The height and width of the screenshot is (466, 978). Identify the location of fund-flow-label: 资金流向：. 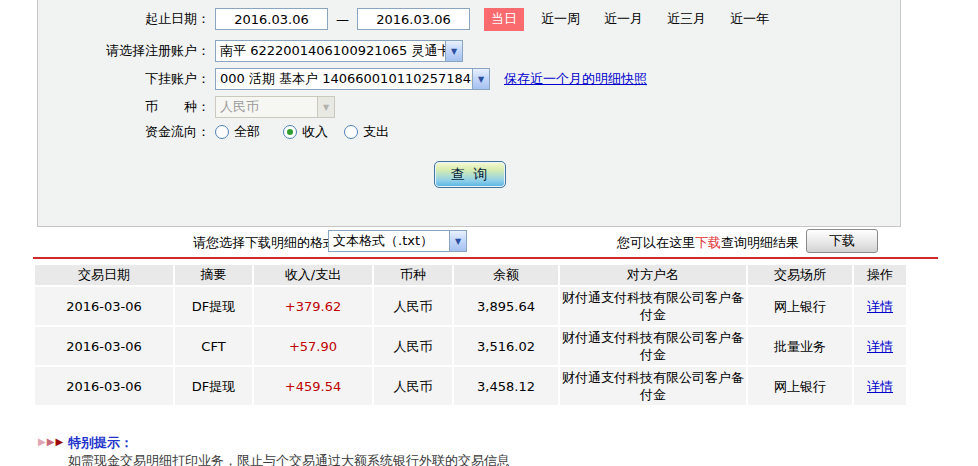
(124, 132).